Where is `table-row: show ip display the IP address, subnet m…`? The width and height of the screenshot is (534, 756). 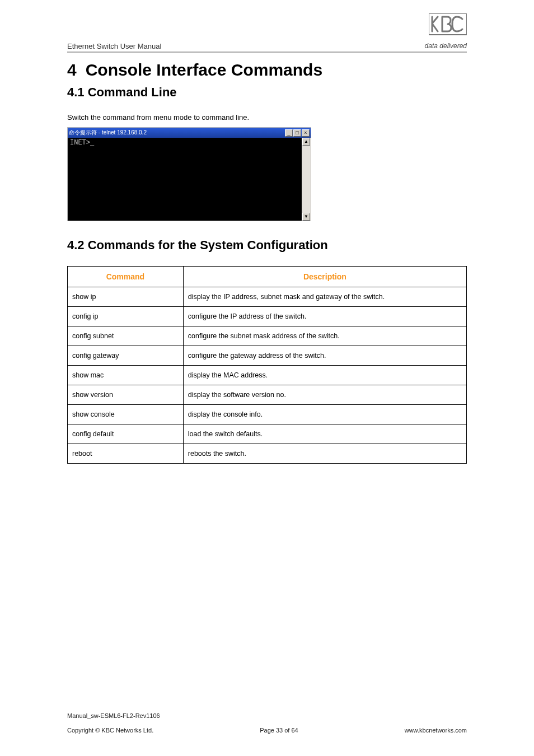
table-row: show ip display the IP address, subnet m… is located at coordinates (268, 297).